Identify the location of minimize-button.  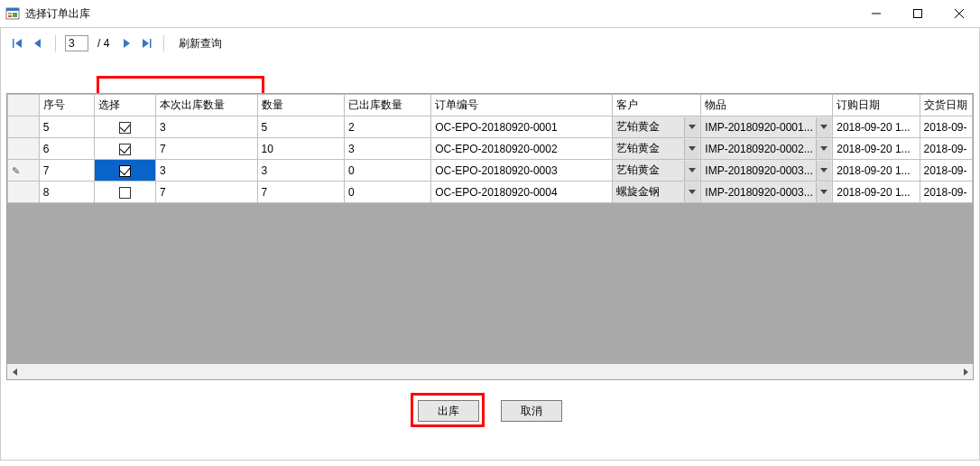
(876, 14).